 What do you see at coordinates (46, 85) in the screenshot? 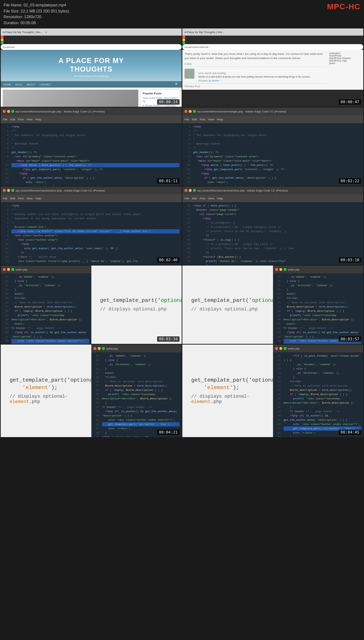
I see `nav-contact: CONTACT` at bounding box center [46, 85].